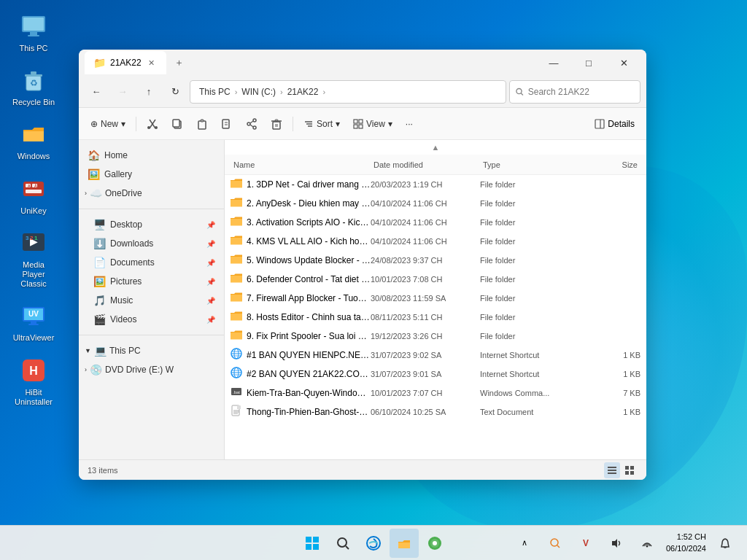 The width and height of the screenshot is (747, 560). Describe the element at coordinates (343, 543) in the screenshot. I see `taskbar-search-button` at that location.